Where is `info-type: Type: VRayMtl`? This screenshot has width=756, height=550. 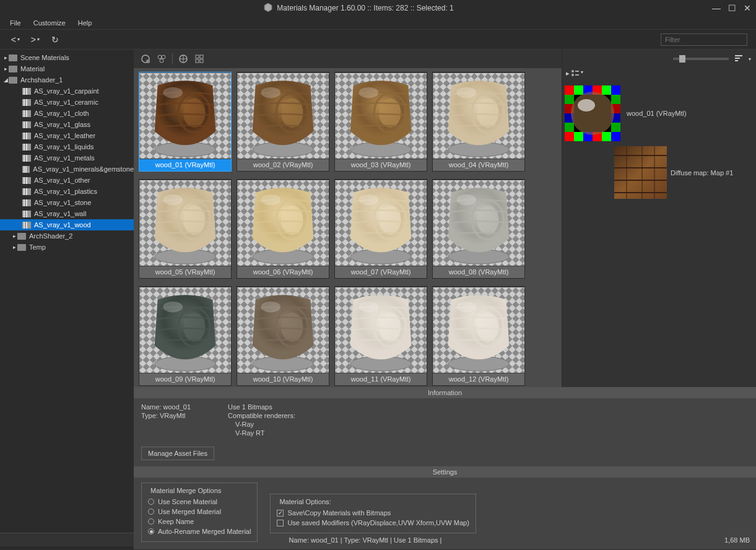
info-type: Type: VRayMtl is located at coordinates (166, 416).